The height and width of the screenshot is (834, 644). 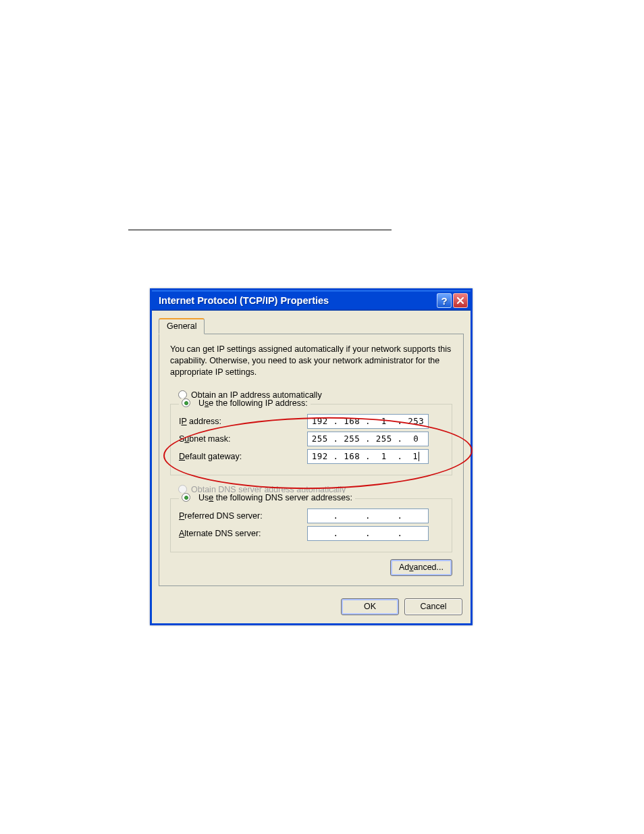 What do you see at coordinates (275, 498) in the screenshot?
I see `radio-label: Use the following DNS server addresses:` at bounding box center [275, 498].